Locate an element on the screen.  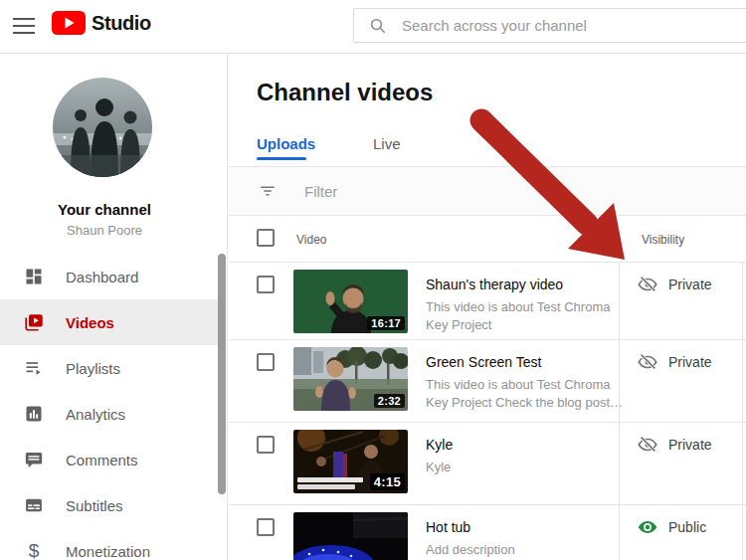
video-title: Shaun's therapy video is located at coordinates (525, 284).